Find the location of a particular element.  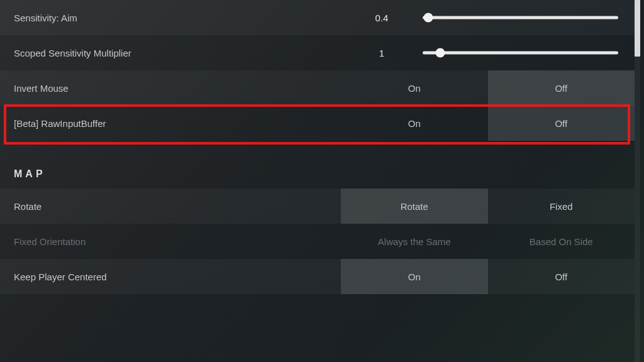

option-fixed-orientation-same: Always the Same is located at coordinates (414, 241).